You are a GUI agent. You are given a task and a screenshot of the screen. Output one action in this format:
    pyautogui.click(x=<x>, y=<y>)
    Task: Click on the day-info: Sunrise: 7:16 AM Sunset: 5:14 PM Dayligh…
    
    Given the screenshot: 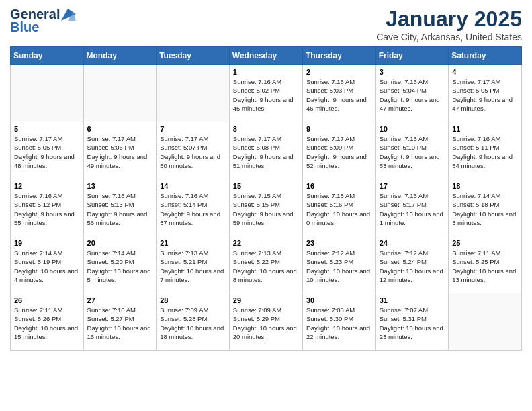 What is the action you would take?
    pyautogui.click(x=193, y=210)
    